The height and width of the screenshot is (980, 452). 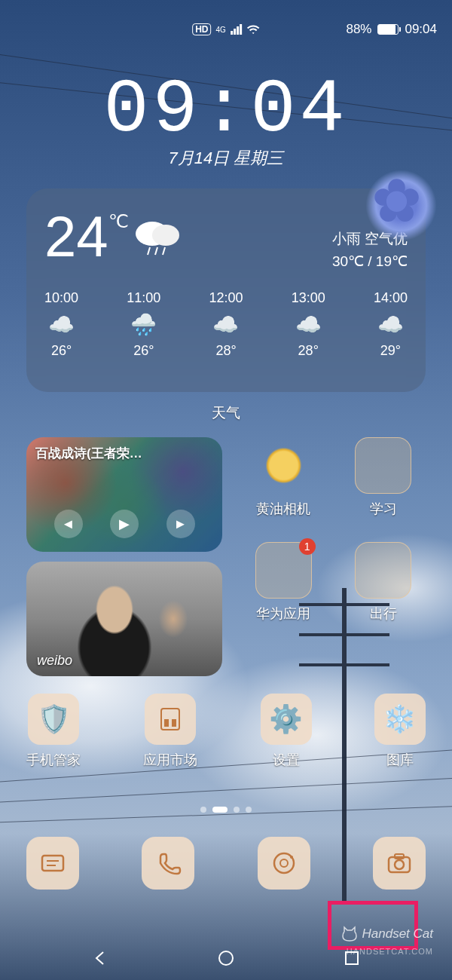 I want to click on hourly-forecast: 10:00☁️26° 11:00🌧️26° 12:00☁️28° 13:00☁️…, so click(x=226, y=324).